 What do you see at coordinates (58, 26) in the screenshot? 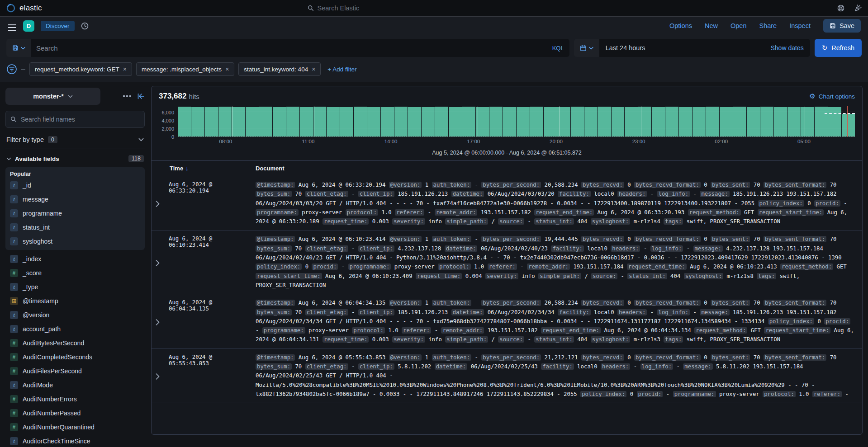
I see `breadcrumb-discover: Discover` at bounding box center [58, 26].